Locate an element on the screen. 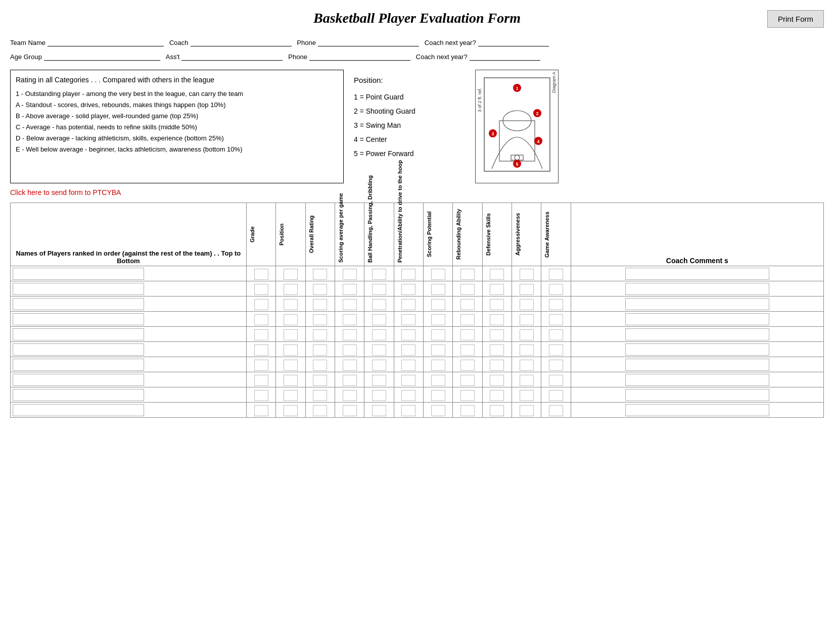 The width and height of the screenshot is (834, 644). asst-input is located at coordinates (232, 56).